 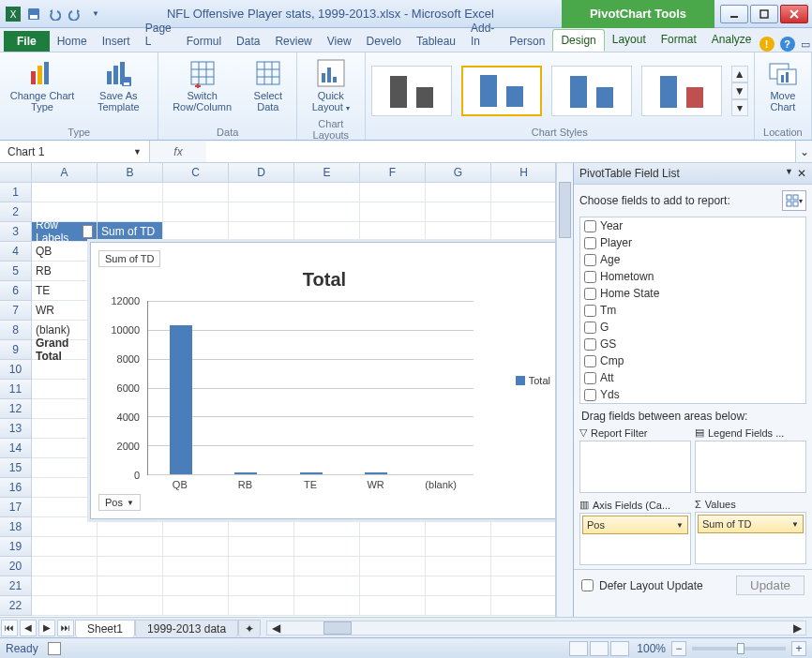 What do you see at coordinates (16, 193) in the screenshot?
I see `row-header: 1` at bounding box center [16, 193].